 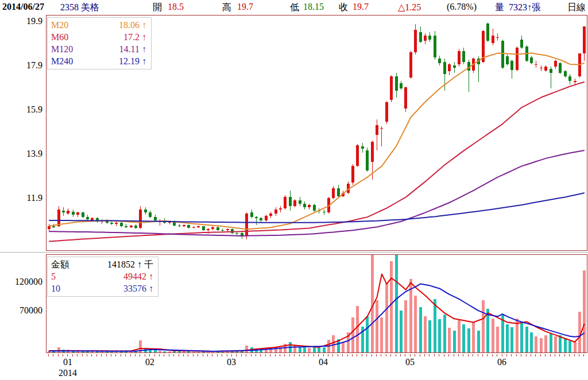 I want to click on legend-label: M60, so click(x=60, y=37).